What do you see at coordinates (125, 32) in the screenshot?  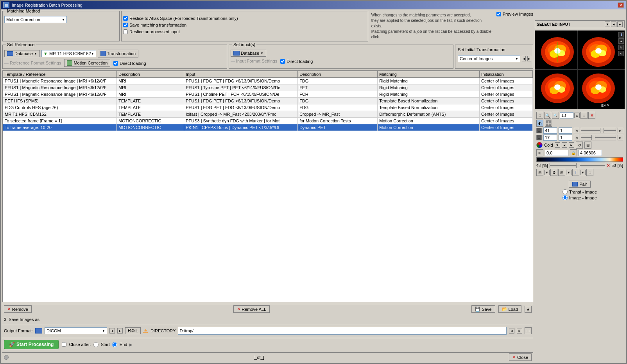 I see `reslice-unprocessed-checkbox` at bounding box center [125, 32].